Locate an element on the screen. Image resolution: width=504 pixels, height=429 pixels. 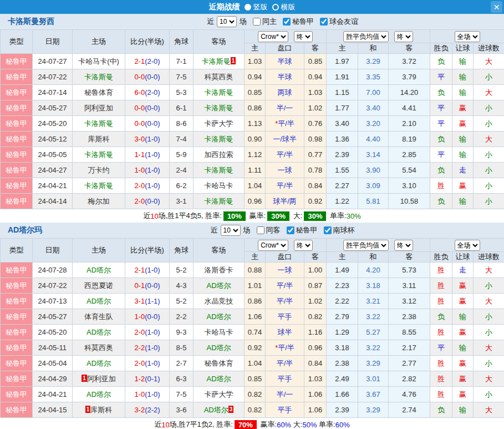
away-team-cell: AD塔尔 is located at coordinates (219, 317).